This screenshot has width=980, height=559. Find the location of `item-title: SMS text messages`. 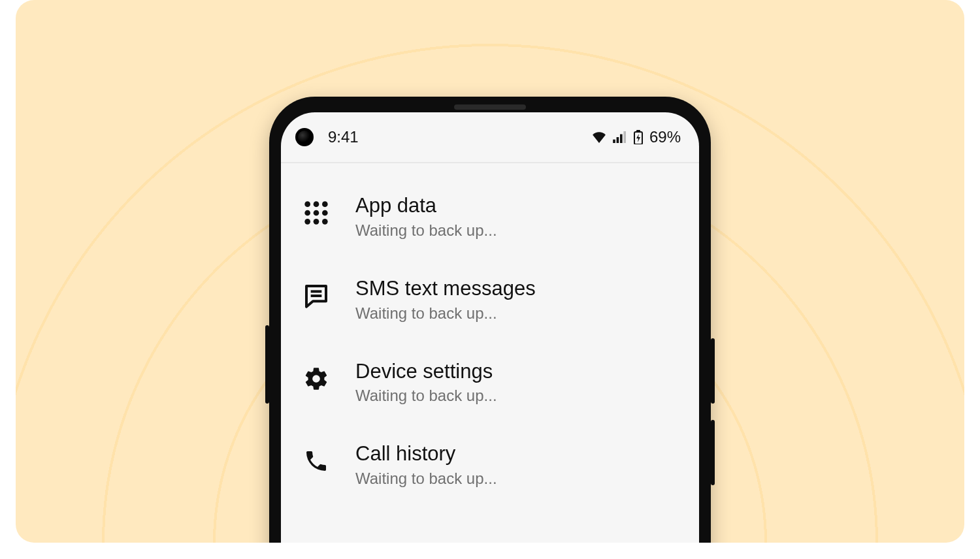

item-title: SMS text messages is located at coordinates (446, 289).